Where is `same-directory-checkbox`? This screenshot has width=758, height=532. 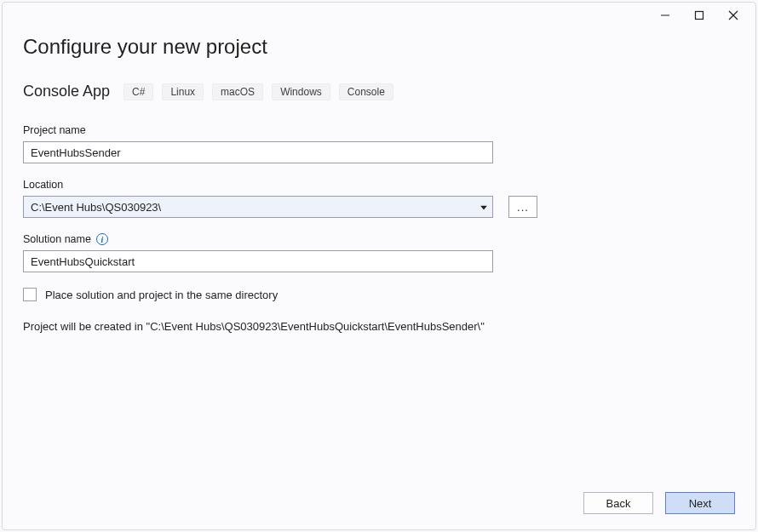
same-directory-checkbox is located at coordinates (30, 295).